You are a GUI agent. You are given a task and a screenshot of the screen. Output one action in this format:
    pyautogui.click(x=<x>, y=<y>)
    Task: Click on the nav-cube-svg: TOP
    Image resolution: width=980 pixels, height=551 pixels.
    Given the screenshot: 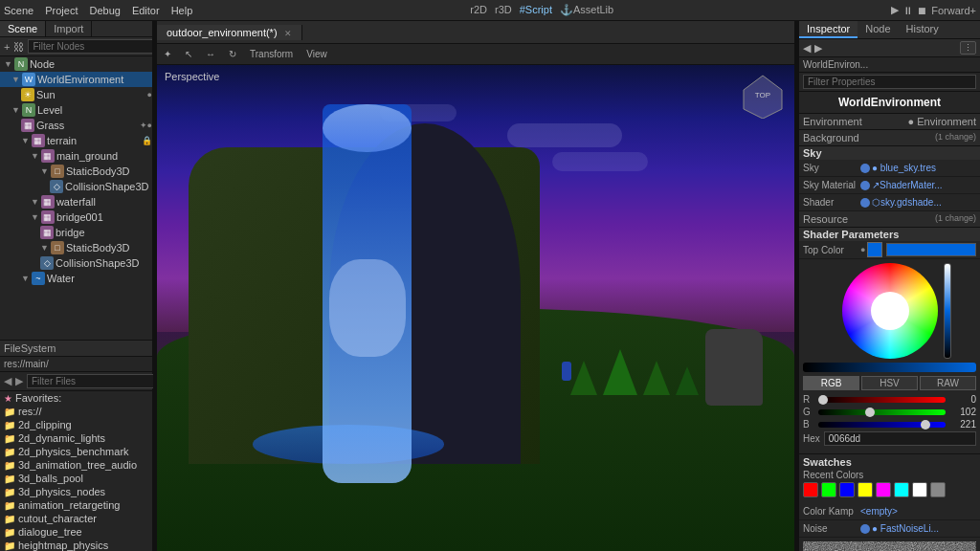 What is the action you would take?
    pyautogui.click(x=763, y=95)
    